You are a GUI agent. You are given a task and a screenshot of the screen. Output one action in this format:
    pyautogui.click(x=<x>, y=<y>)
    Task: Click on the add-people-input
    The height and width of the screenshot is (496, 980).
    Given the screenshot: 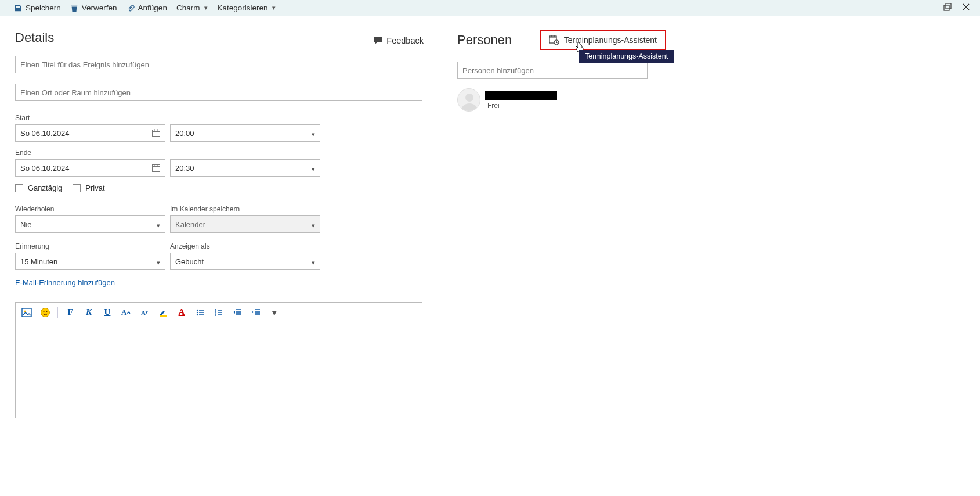 What is the action you would take?
    pyautogui.click(x=552, y=70)
    